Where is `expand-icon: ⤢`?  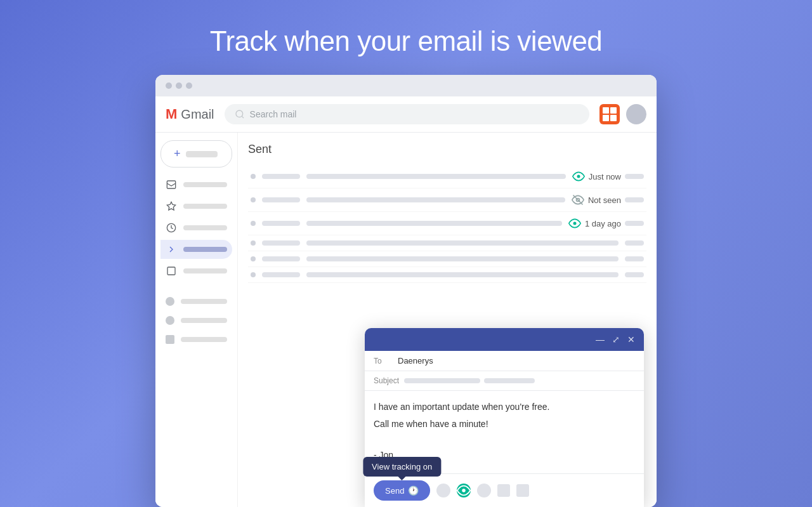 expand-icon: ⤢ is located at coordinates (616, 339).